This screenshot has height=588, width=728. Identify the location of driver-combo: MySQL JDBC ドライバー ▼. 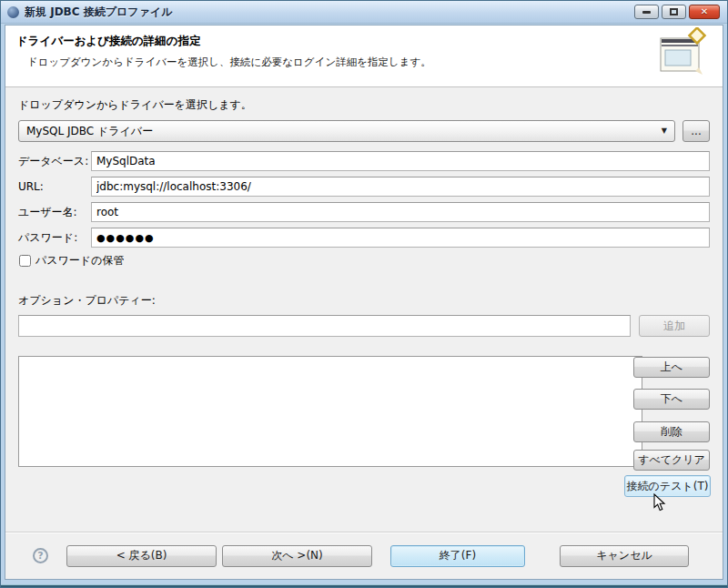
(347, 131).